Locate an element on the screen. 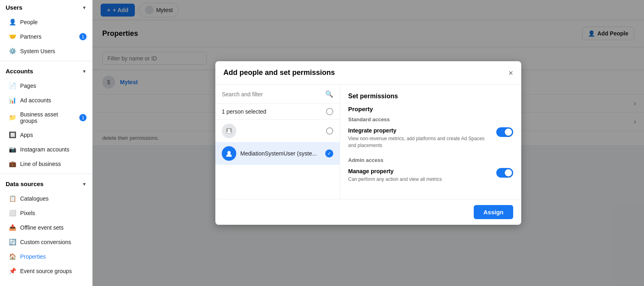 Image resolution: width=644 pixels, height=286 pixels. integrate-property-toggle is located at coordinates (505, 132).